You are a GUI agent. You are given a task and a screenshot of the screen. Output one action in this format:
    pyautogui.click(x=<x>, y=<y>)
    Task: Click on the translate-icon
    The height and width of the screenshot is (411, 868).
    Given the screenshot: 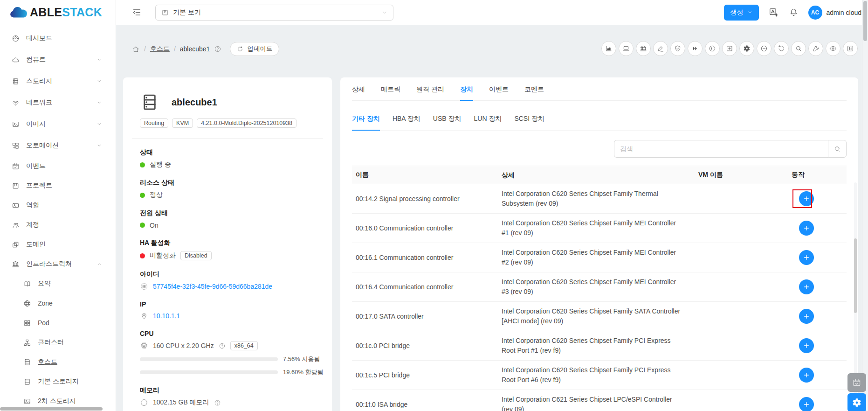 What is the action you would take?
    pyautogui.click(x=774, y=13)
    